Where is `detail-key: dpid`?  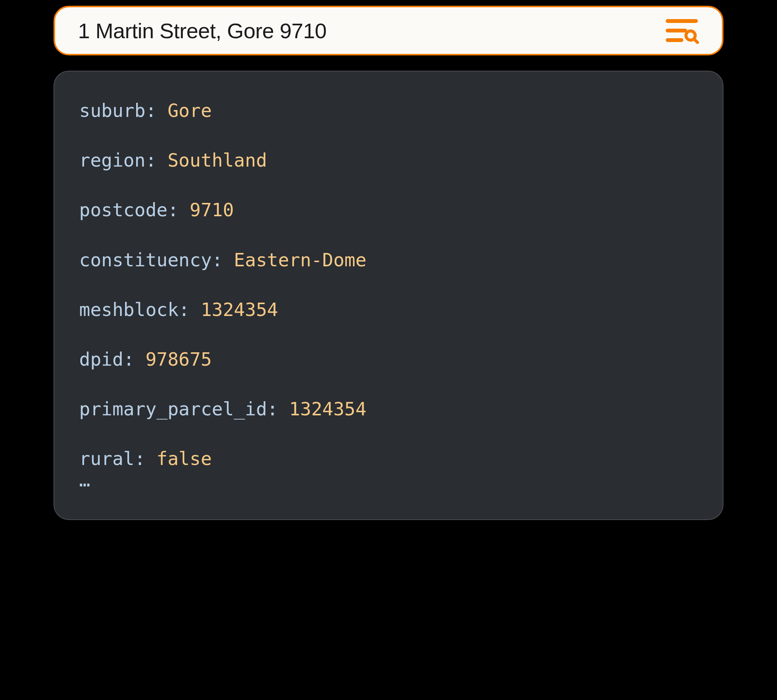
detail-key: dpid is located at coordinates (102, 359).